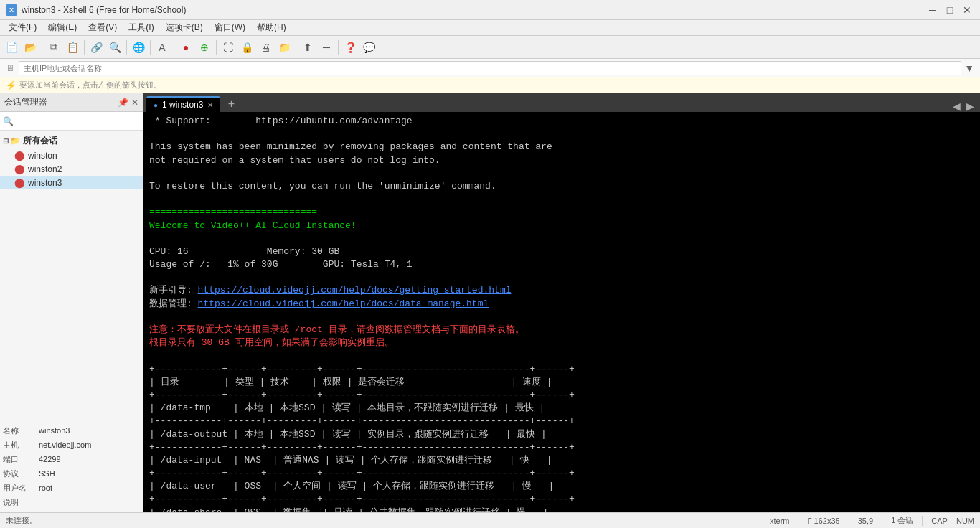  I want to click on tab-winston3: ● 1 winston3 ✕, so click(184, 104).